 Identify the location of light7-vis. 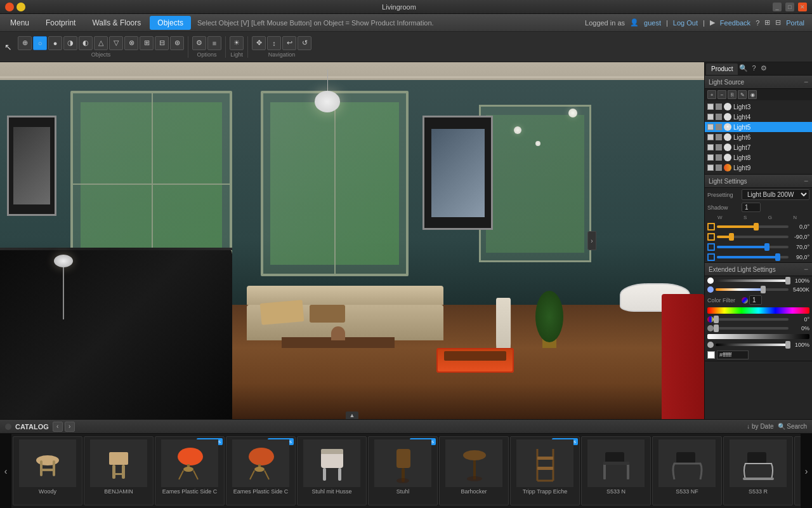
(719, 147).